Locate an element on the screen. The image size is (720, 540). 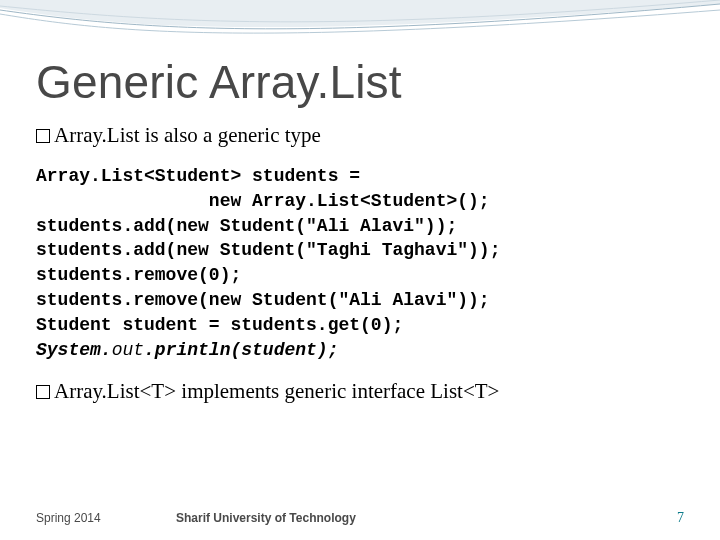
bullet-1-text: Array.List is also a generic type is located at coordinates (188, 135).